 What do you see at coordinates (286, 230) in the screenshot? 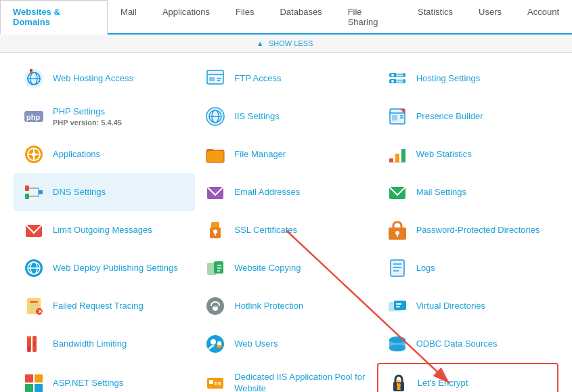
I see `item-ssl-certificates: SSL Certificates` at bounding box center [286, 230].